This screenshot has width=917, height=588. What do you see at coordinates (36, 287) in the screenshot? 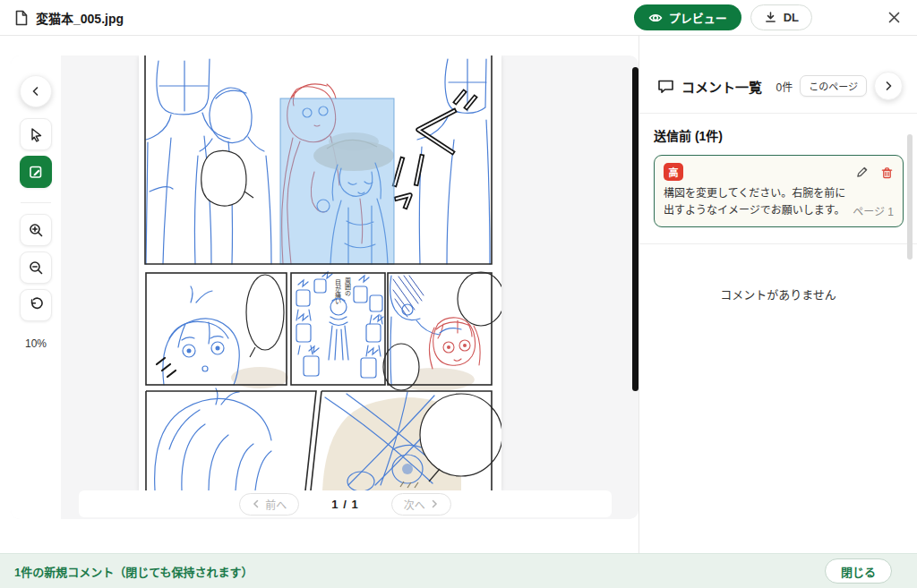
I see `left-toolbar: 10%` at bounding box center [36, 287].